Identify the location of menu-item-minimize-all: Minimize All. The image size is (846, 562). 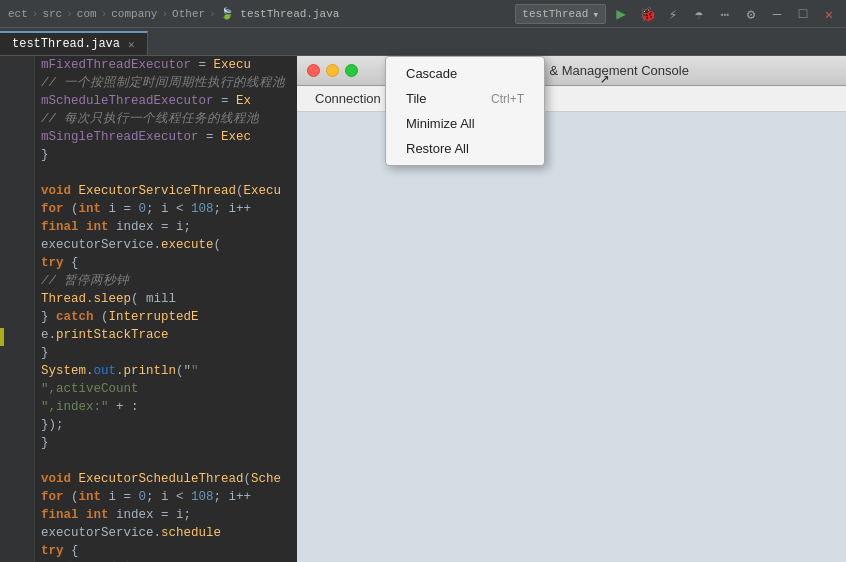
(465, 124).